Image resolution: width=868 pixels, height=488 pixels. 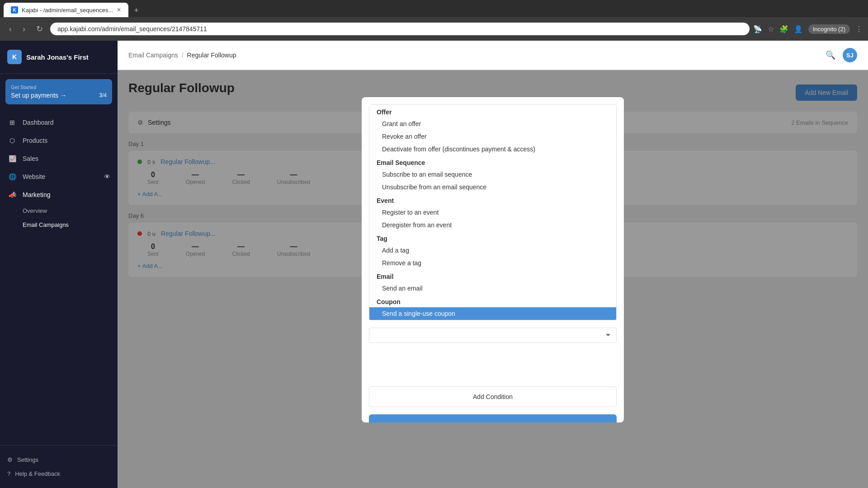 I want to click on sidebar-item-help: ? Help & Feedback, so click(x=59, y=474).